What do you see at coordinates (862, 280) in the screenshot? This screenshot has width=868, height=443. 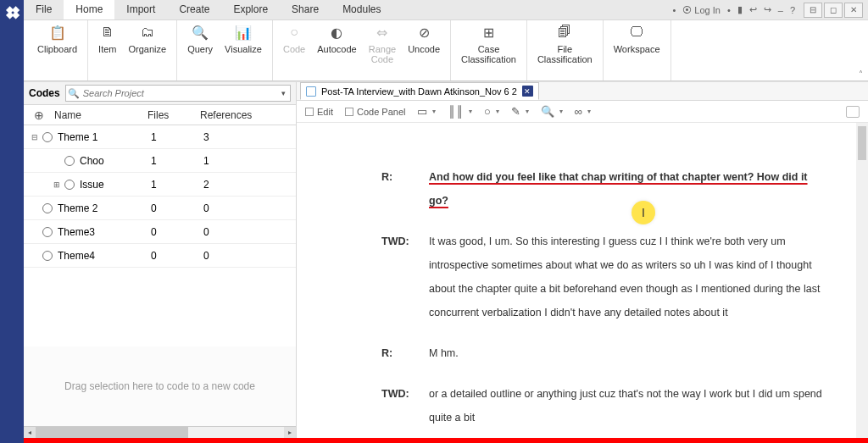 I see `document-vertical-scrollbar` at bounding box center [862, 280].